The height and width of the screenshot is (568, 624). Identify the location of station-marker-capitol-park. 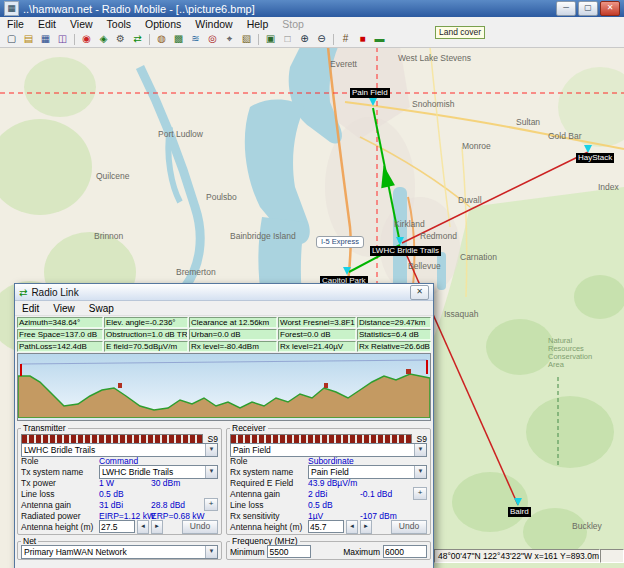
(347, 271).